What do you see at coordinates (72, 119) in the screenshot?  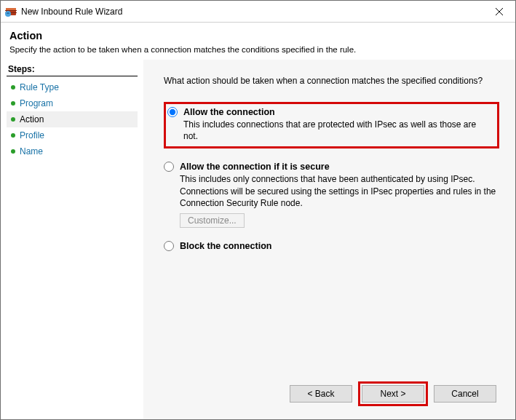 I see `step-action: Action` at bounding box center [72, 119].